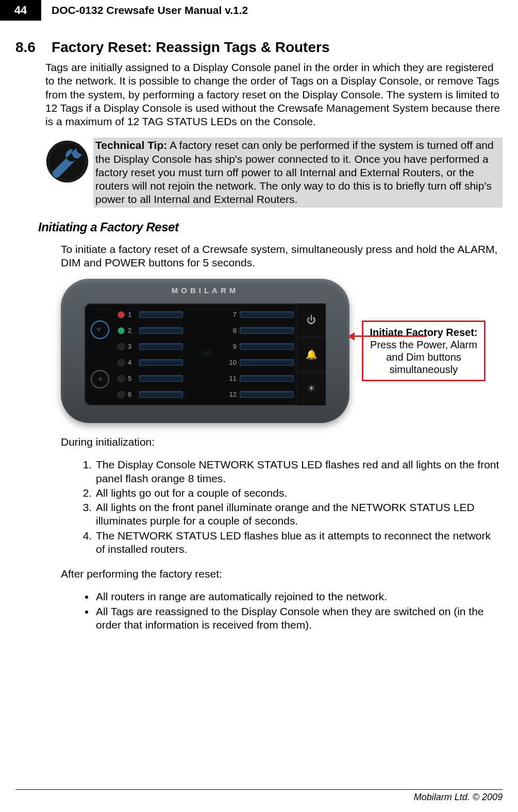  What do you see at coordinates (281, 442) in the screenshot?
I see `during-label: During initialization:` at bounding box center [281, 442].